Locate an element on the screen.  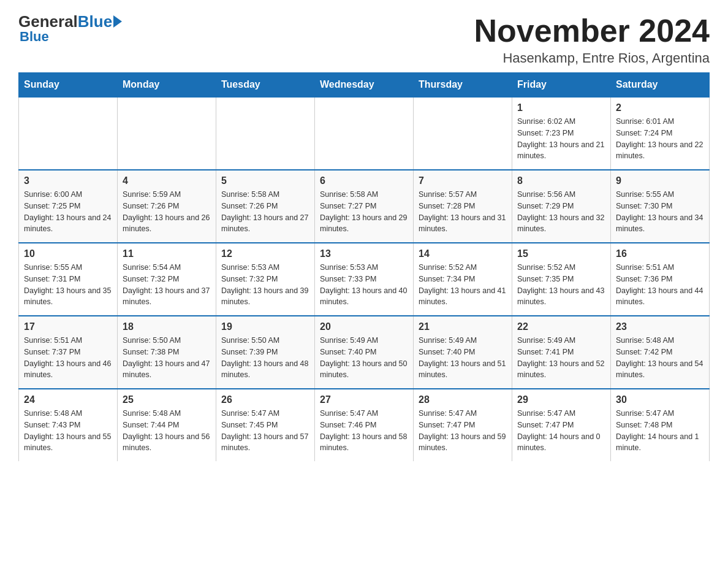
day-info: Sunrise: 5:59 AM Sunset: 7:26 PM Dayligh… is located at coordinates (167, 212).